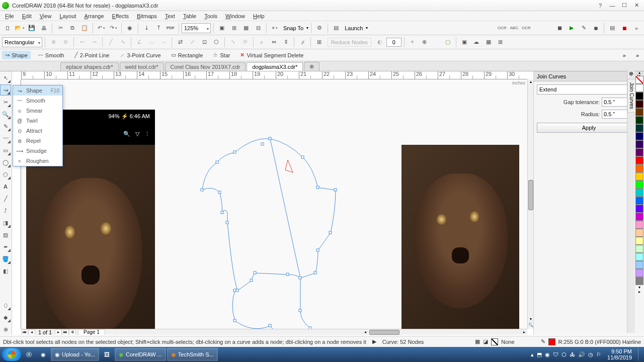 The image size is (644, 362). I want to click on join-mode-dropdown: Extend, so click(589, 89).